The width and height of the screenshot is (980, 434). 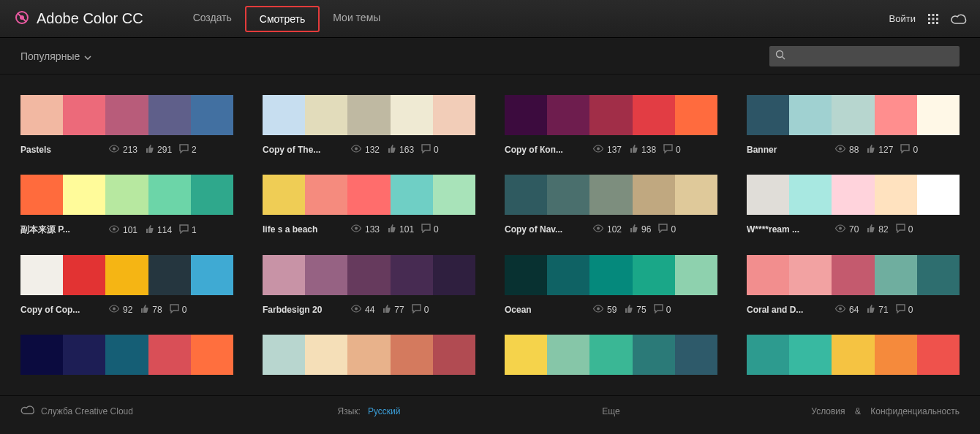 I want to click on comments-stat-count: 2, so click(x=195, y=150).